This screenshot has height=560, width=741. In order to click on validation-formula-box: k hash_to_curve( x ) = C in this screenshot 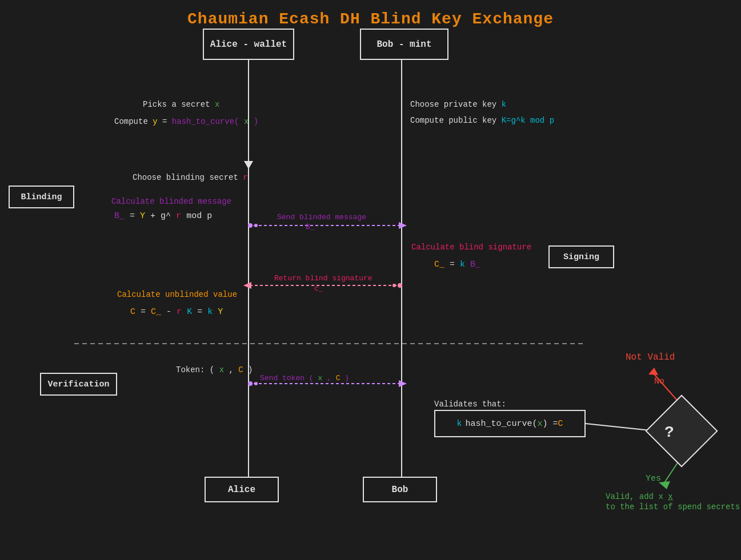, I will do `click(510, 424)`.